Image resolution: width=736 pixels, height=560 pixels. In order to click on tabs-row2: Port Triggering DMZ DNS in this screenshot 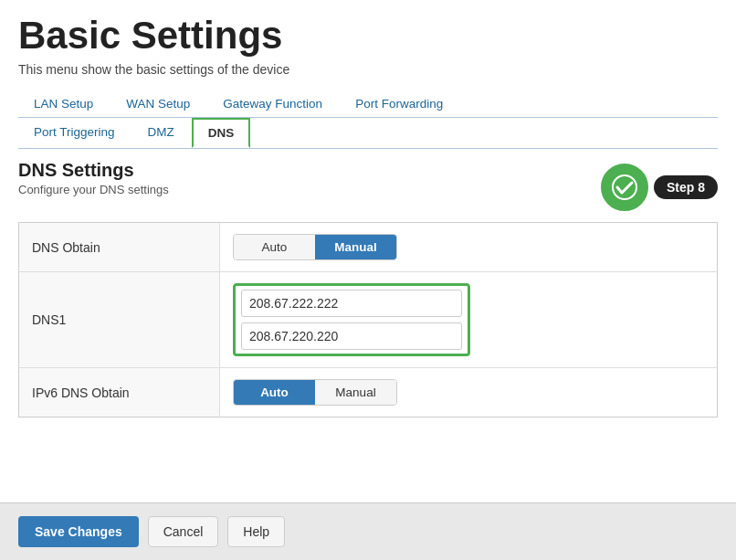, I will do `click(368, 133)`.